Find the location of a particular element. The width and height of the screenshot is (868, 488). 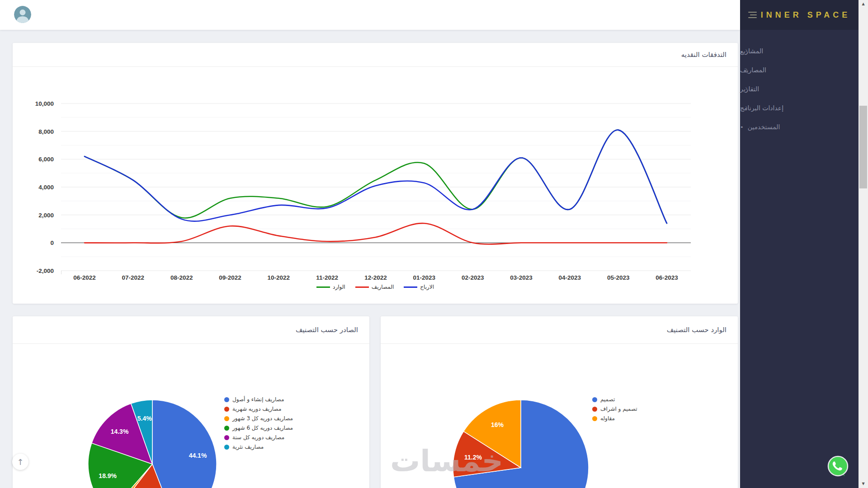

scrollbar-down-arrow: ▼ is located at coordinates (863, 484).